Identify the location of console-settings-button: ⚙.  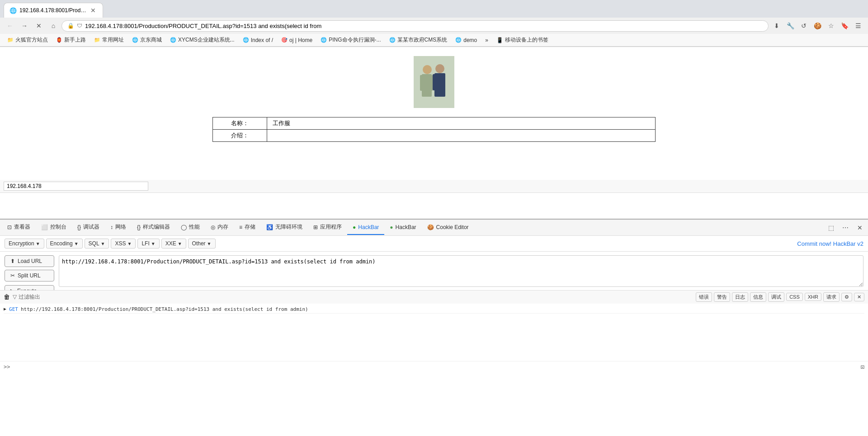
(847, 297).